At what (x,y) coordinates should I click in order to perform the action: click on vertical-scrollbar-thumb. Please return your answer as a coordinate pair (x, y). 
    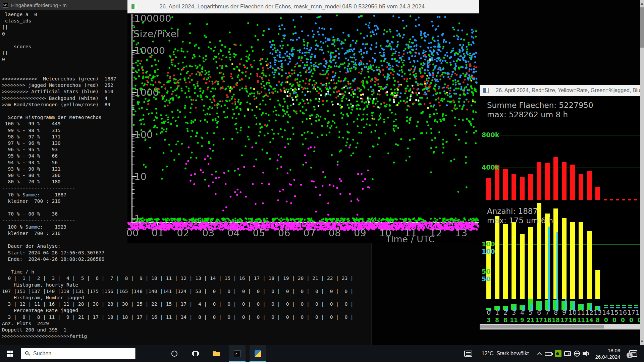
    Looking at the image, I should click on (642, 27).